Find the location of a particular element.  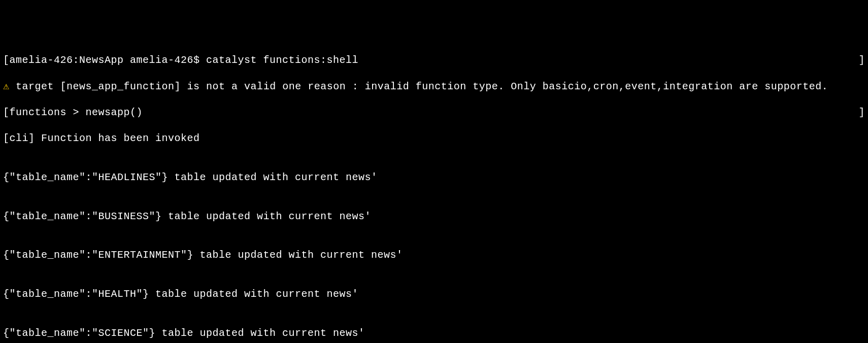

update-line: {"table_name":"HEADLINES"} table updated… is located at coordinates (434, 178).